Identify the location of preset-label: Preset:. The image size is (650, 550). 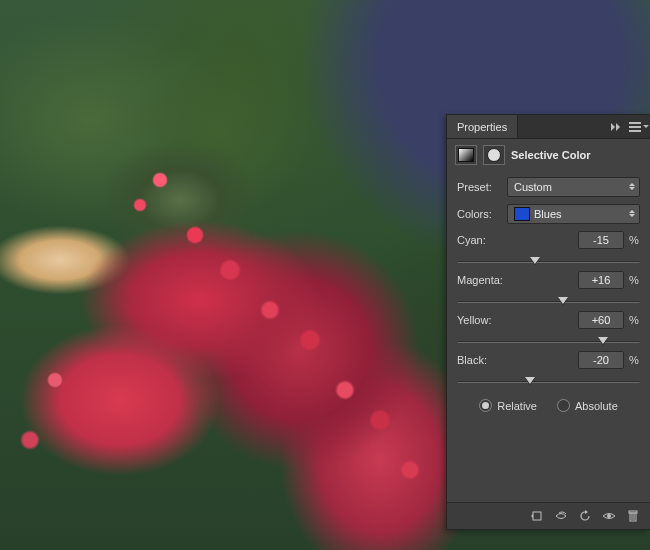
(479, 187).